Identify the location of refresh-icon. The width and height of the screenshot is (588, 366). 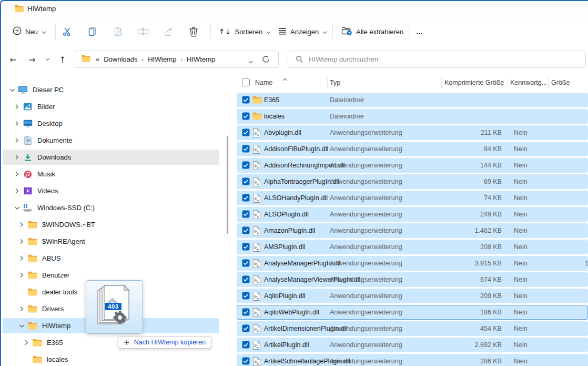
(266, 60).